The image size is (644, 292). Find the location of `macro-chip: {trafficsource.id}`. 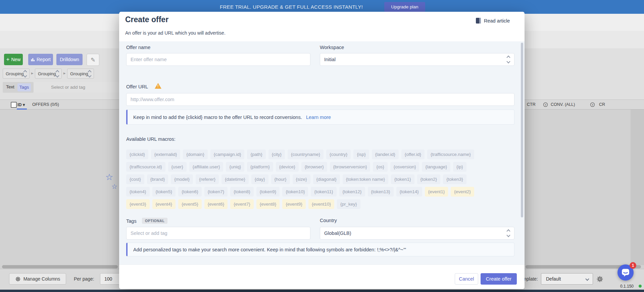

macro-chip: {trafficsource.id} is located at coordinates (146, 167).